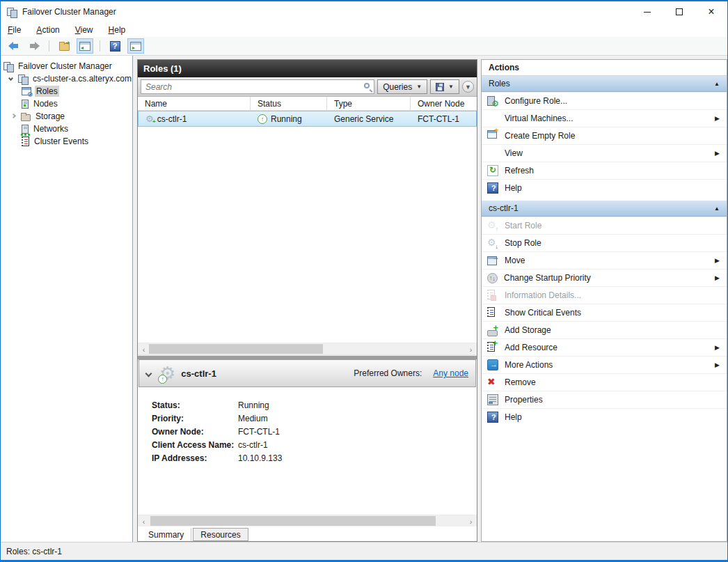 This screenshot has width=728, height=562. Describe the element at coordinates (604, 347) in the screenshot. I see `action-add-resource: Add Resource ▶` at that location.